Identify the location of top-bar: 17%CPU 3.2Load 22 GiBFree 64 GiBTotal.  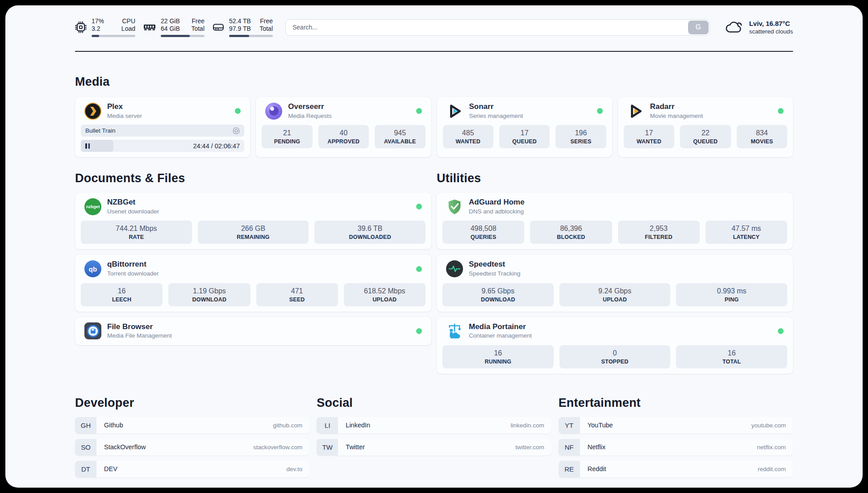
(434, 27).